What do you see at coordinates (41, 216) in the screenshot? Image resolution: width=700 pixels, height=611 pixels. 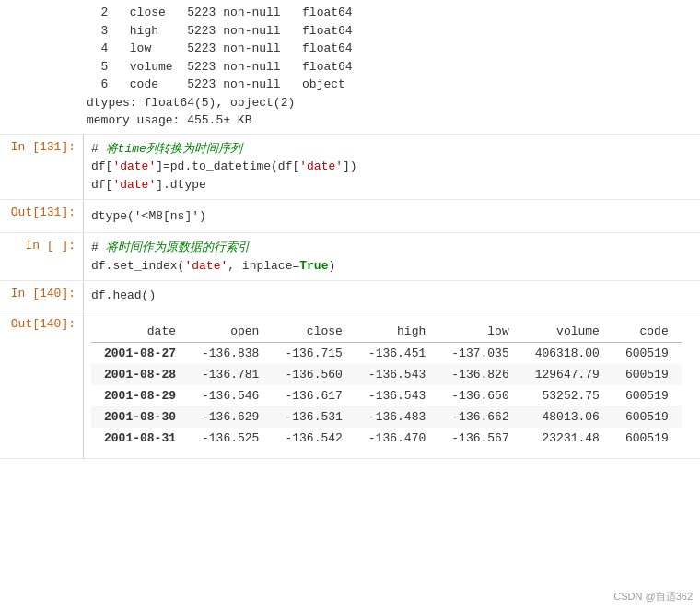 I see `output-131-label: Out[131]:` at bounding box center [41, 216].